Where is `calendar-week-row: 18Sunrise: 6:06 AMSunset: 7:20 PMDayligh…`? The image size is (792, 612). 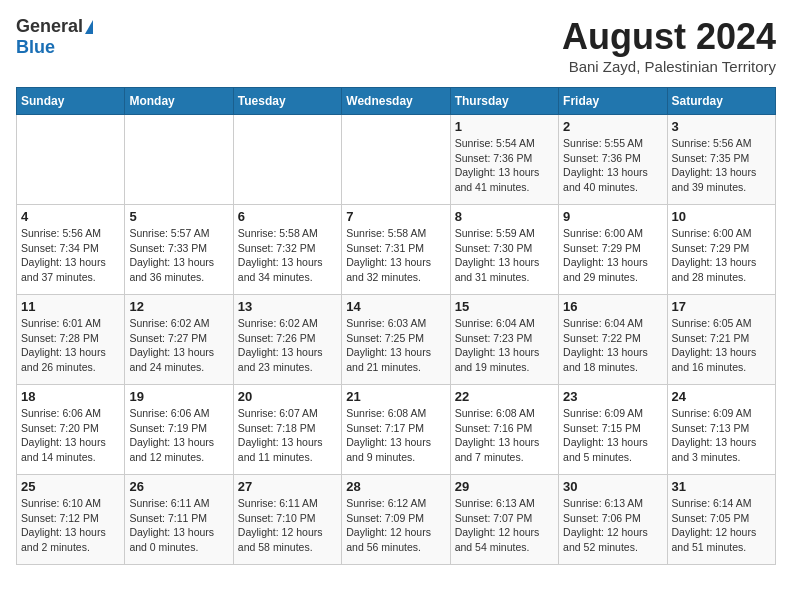
calendar-week-row: 18Sunrise: 6:06 AMSunset: 7:20 PMDayligh… is located at coordinates (396, 430).